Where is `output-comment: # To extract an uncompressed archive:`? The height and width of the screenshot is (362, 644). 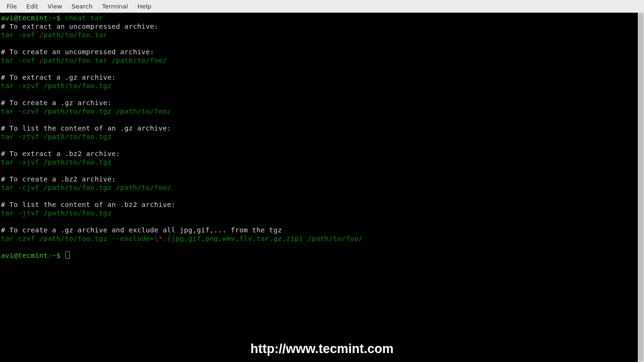
output-comment: # To extract an uncompressed archive: is located at coordinates (319, 26).